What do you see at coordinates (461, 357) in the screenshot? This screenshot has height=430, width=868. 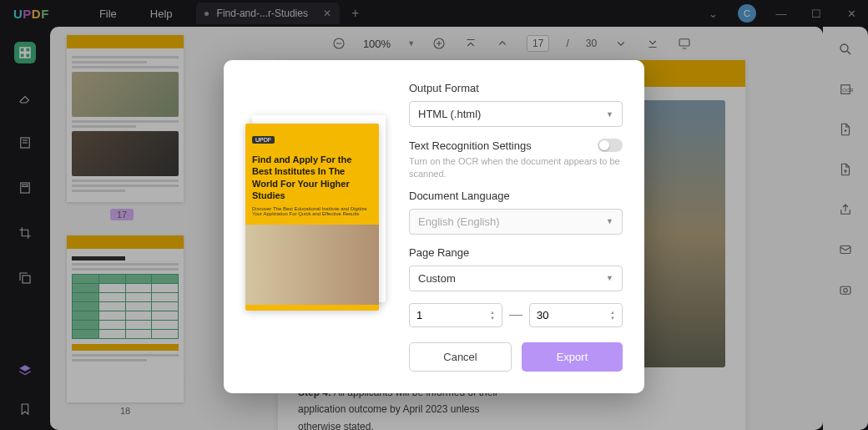 I see `cancel-button: Cancel` at bounding box center [461, 357].